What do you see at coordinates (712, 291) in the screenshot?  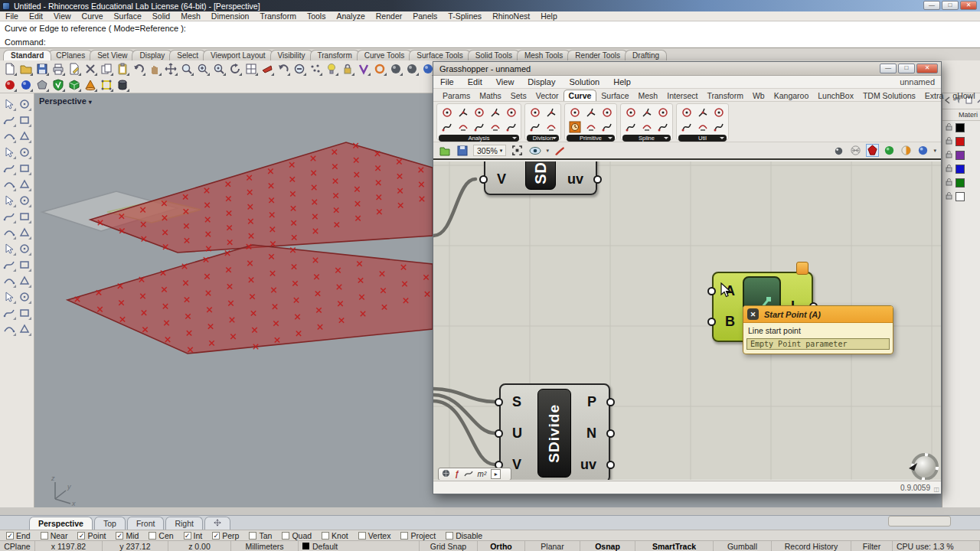 I see `input-port-A` at bounding box center [712, 291].